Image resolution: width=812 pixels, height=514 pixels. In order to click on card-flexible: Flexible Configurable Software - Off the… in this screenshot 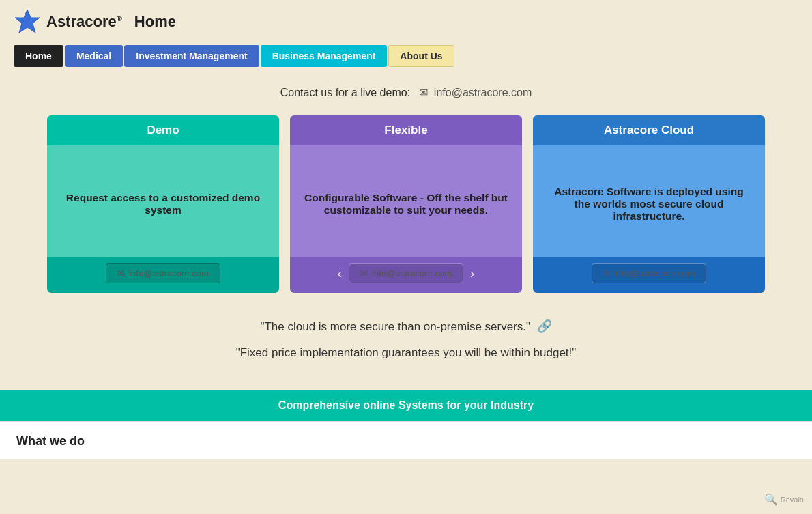, I will do `click(406, 204)`.